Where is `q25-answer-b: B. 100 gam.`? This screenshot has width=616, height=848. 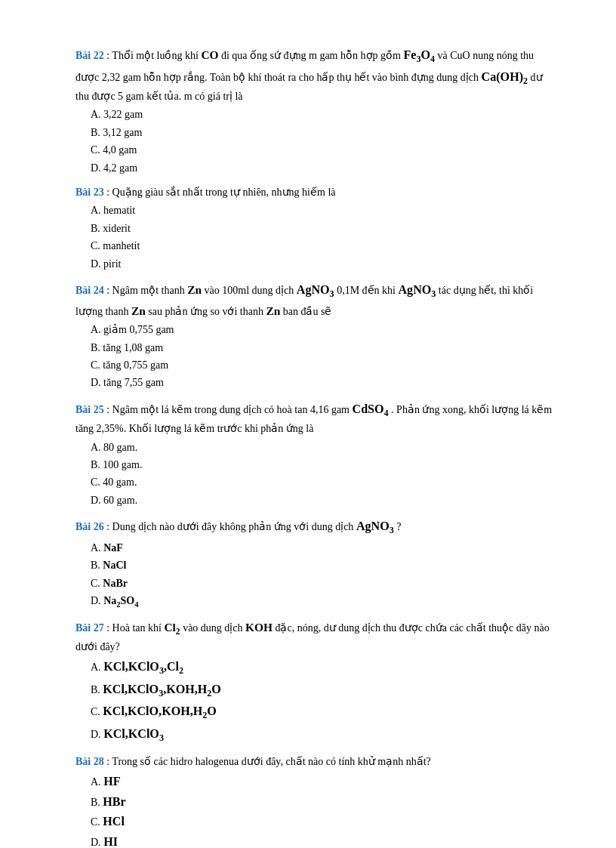
q25-answer-b: B. 100 gam. is located at coordinates (323, 465).